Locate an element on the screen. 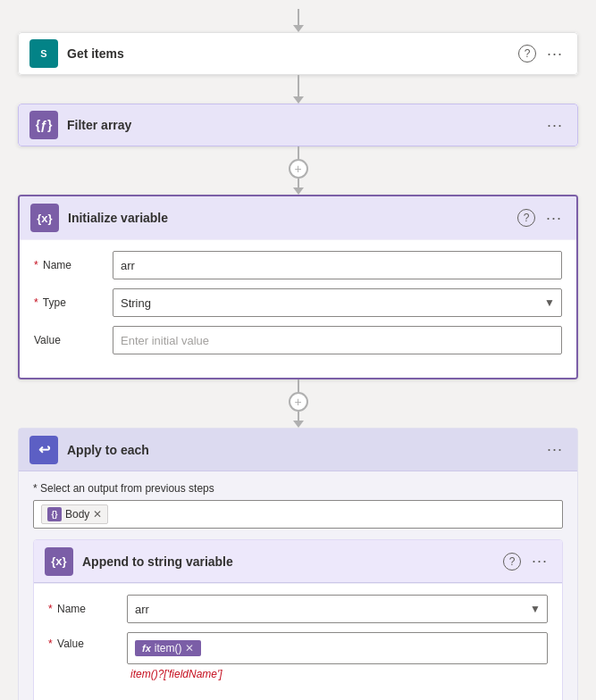 This screenshot has height=700, width=596. append-name-select: arr is located at coordinates (338, 609).